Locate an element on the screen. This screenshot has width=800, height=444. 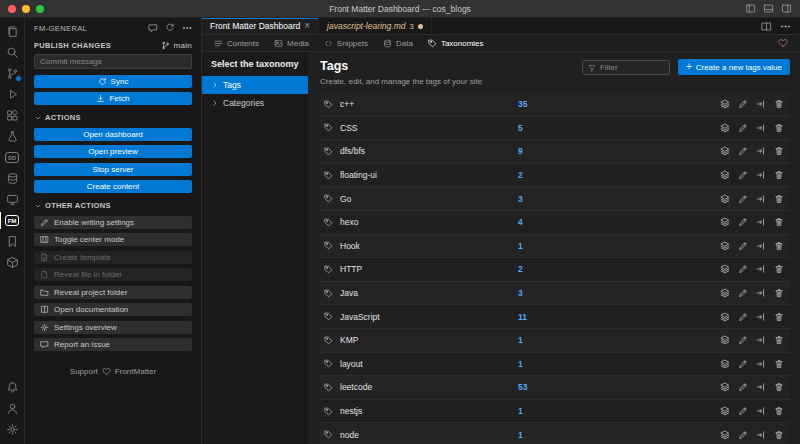
settings-overview-button: Settings overview is located at coordinates (113, 328).